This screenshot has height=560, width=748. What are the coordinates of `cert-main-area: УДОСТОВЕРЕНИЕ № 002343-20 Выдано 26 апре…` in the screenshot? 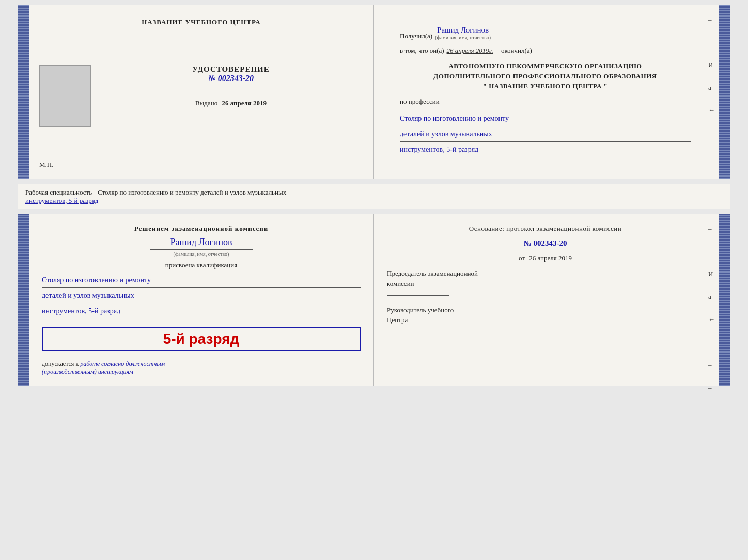 It's located at (201, 96).